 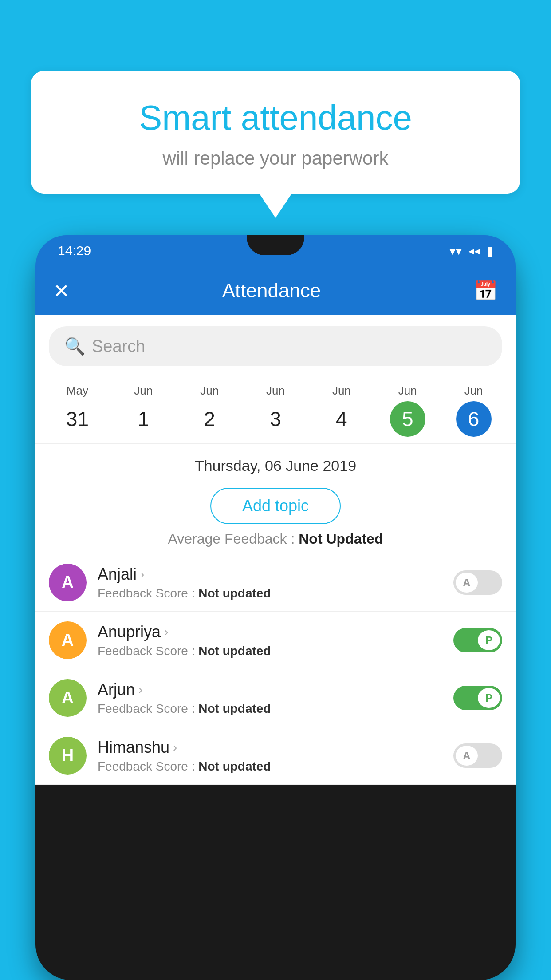 What do you see at coordinates (77, 419) in the screenshot?
I see `day-0: 31` at bounding box center [77, 419].